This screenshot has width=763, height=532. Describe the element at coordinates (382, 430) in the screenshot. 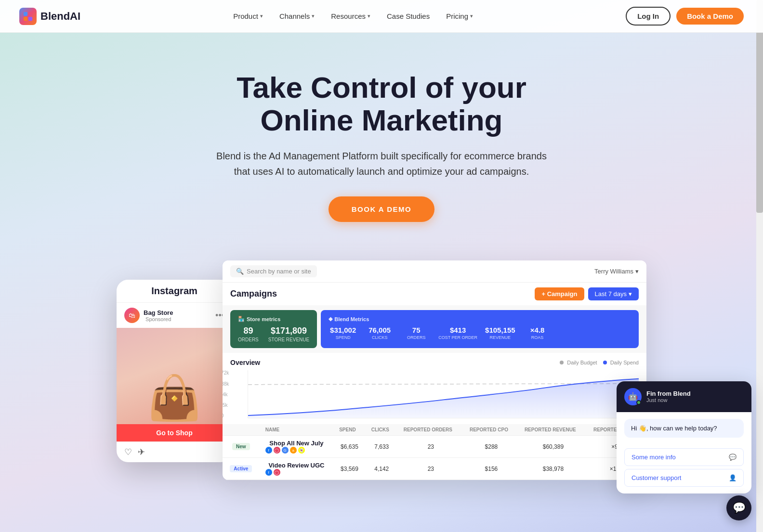

I see `col-clicks: CLICKS` at that location.